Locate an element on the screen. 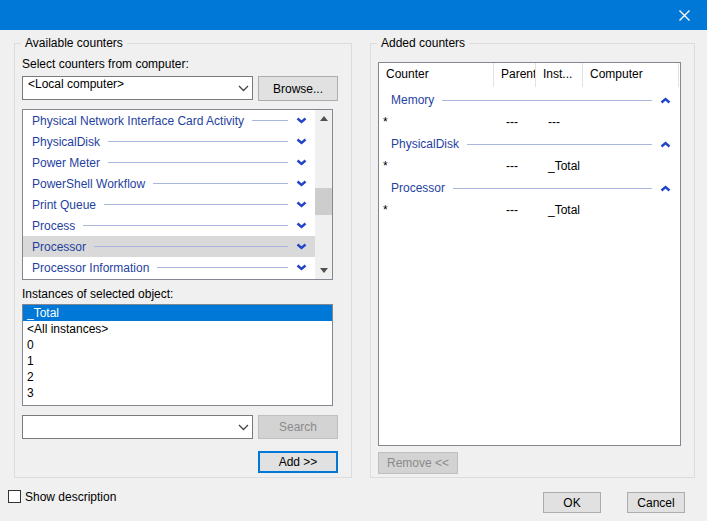 This screenshot has width=707, height=521. close-icon is located at coordinates (684, 16).